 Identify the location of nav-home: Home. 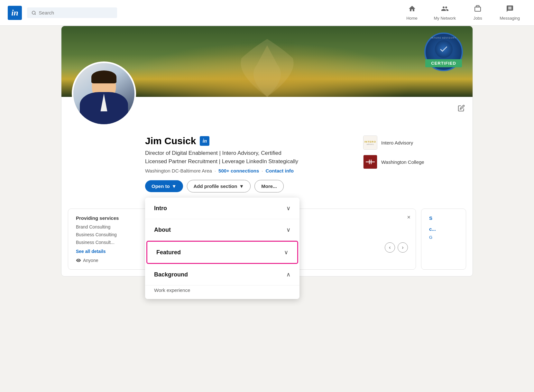
(412, 13).